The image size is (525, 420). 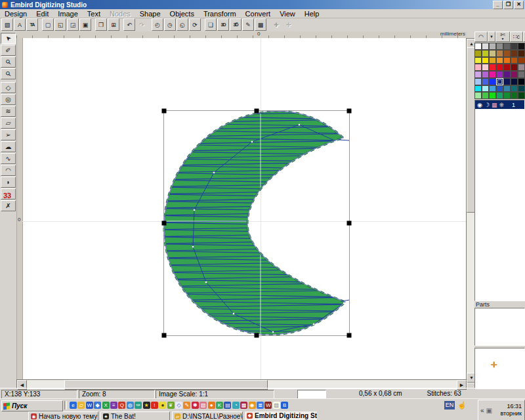 What do you see at coordinates (268, 406) in the screenshot?
I see `wine-icon: W` at bounding box center [268, 406].